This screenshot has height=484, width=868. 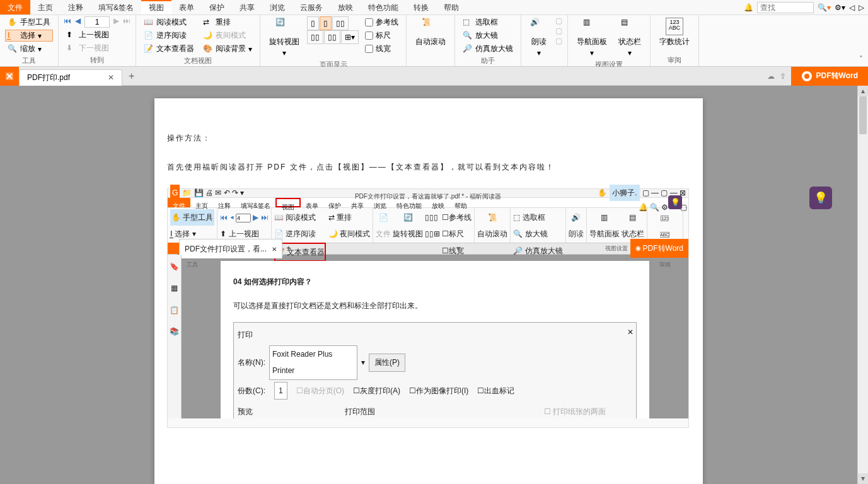 I want to click on emb-menu-file: 文件, so click(x=179, y=203).